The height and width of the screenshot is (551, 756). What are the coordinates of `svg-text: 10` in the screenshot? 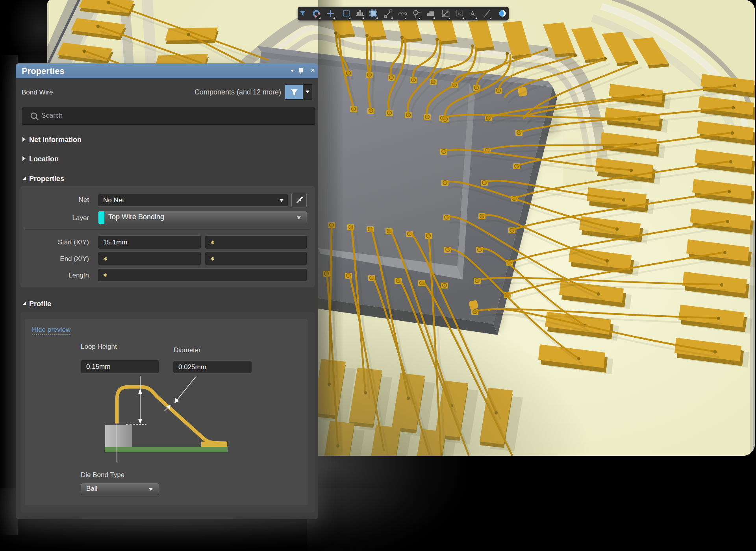 It's located at (460, 14).